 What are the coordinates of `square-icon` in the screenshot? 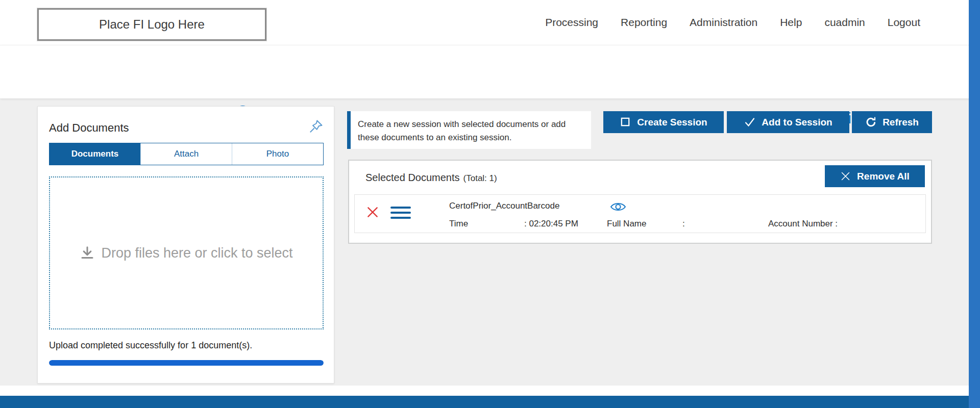 It's located at (626, 122).